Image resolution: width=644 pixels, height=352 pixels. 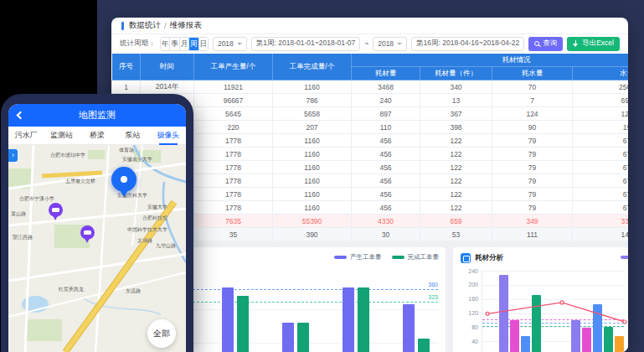 I want to click on map-label: 安徽农业大学, so click(x=137, y=159).